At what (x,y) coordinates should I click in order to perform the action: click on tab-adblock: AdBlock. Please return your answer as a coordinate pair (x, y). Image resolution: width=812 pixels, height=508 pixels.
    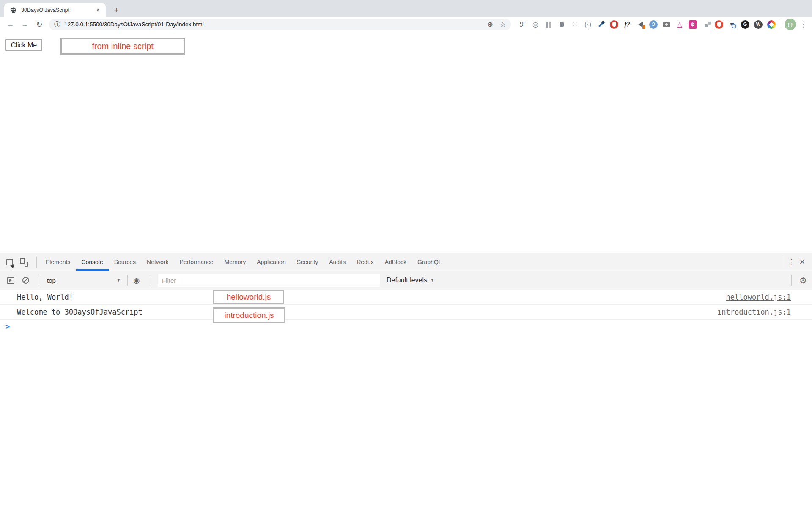
    Looking at the image, I should click on (396, 262).